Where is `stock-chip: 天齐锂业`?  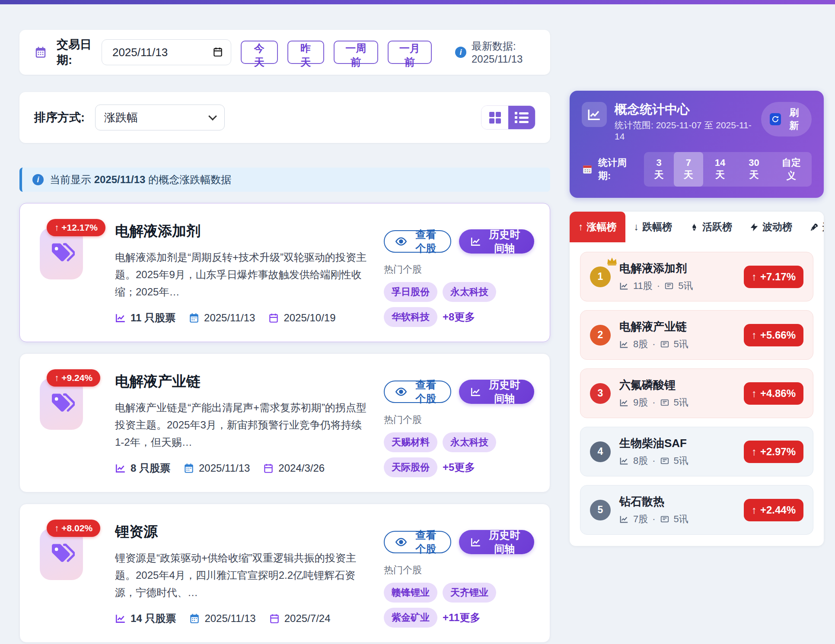
stock-chip: 天齐锂业 is located at coordinates (469, 593).